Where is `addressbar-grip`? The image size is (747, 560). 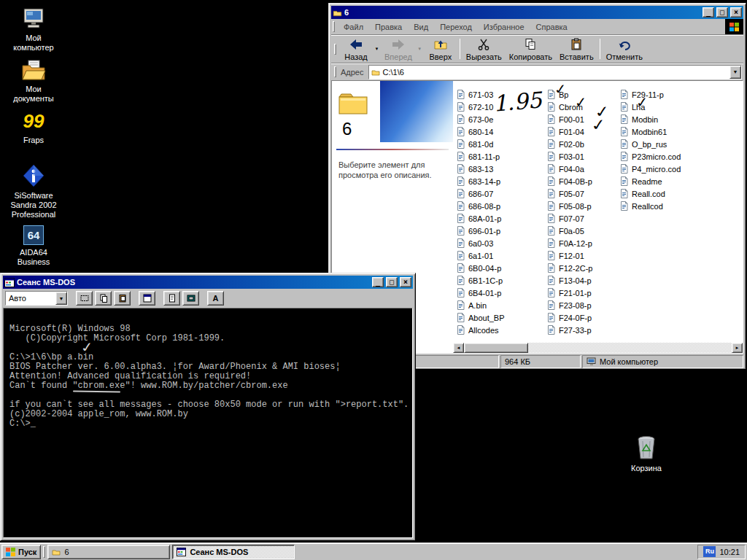
addressbar-grip is located at coordinates (336, 71).